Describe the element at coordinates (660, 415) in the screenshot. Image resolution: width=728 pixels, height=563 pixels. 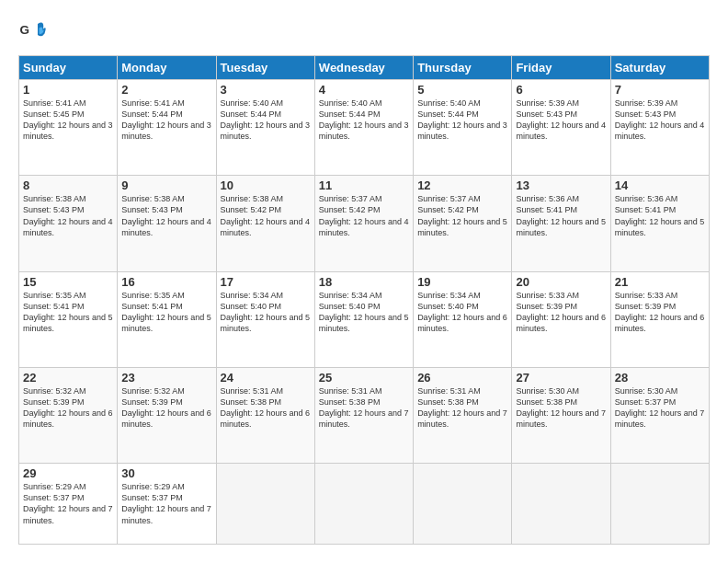
I see `calendar-cell: 28Sunrise: 5:30 AMSunset: 5:37 PMDayligh…` at that location.